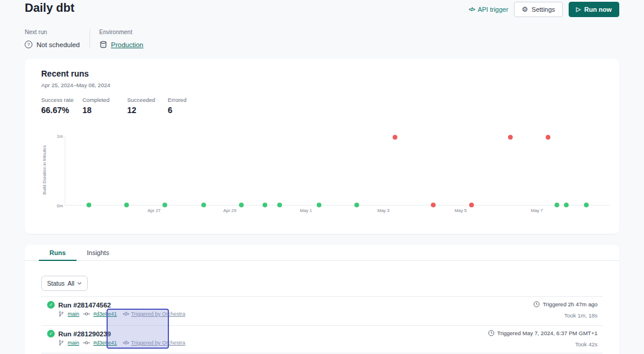  What do you see at coordinates (49, 8) in the screenshot?
I see `page-title: Daily dbt` at bounding box center [49, 8].